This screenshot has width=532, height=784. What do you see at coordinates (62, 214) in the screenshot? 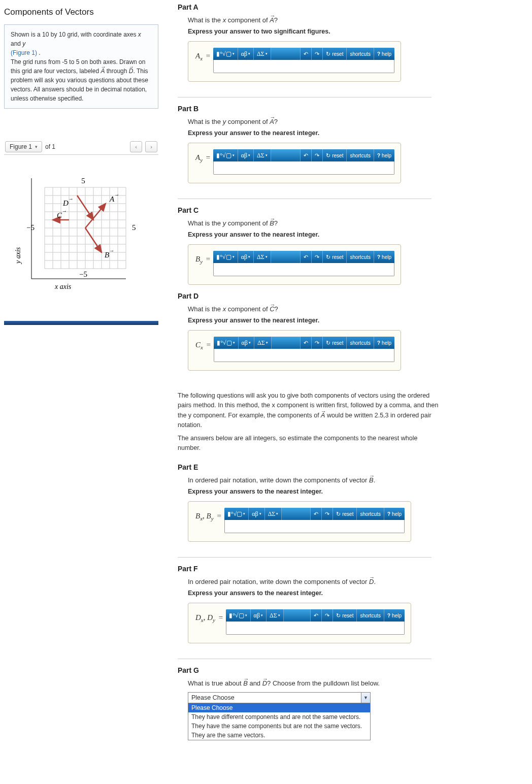
I see `label-C: C→` at bounding box center [62, 214].